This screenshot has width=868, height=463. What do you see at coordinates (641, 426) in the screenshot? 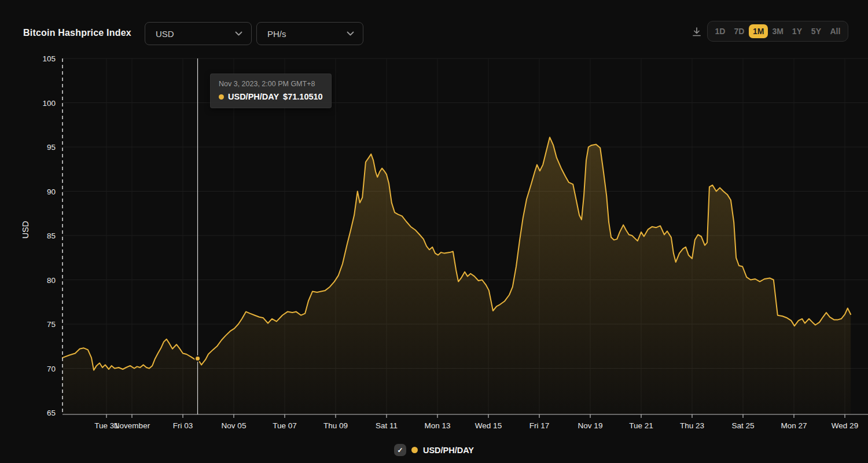
I see `x-axis-label: Tue 21` at bounding box center [641, 426].